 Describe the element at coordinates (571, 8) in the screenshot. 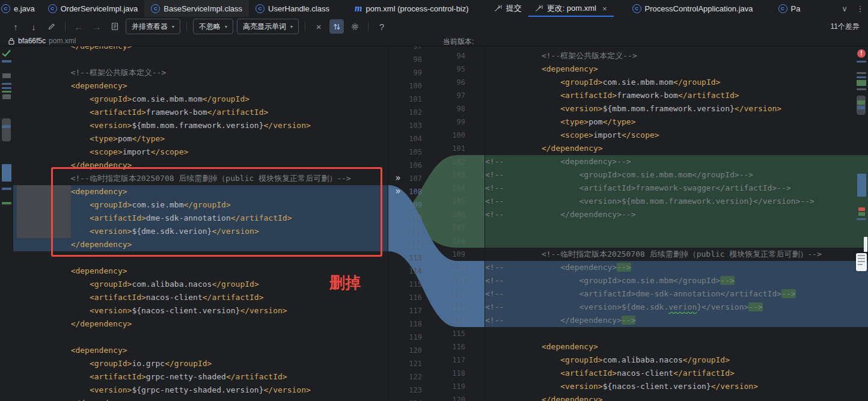

I see `editor-tab: 更改: pom.xml×` at that location.